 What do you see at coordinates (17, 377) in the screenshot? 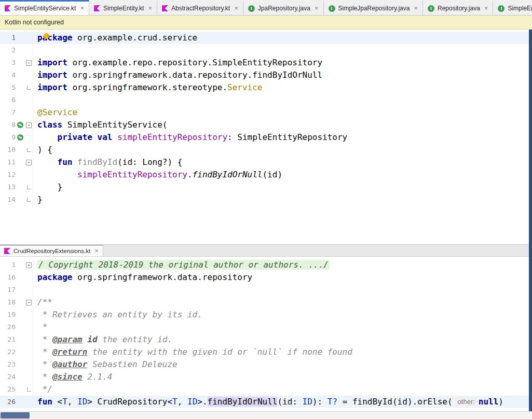
I see `gutter: 24` at bounding box center [17, 377].